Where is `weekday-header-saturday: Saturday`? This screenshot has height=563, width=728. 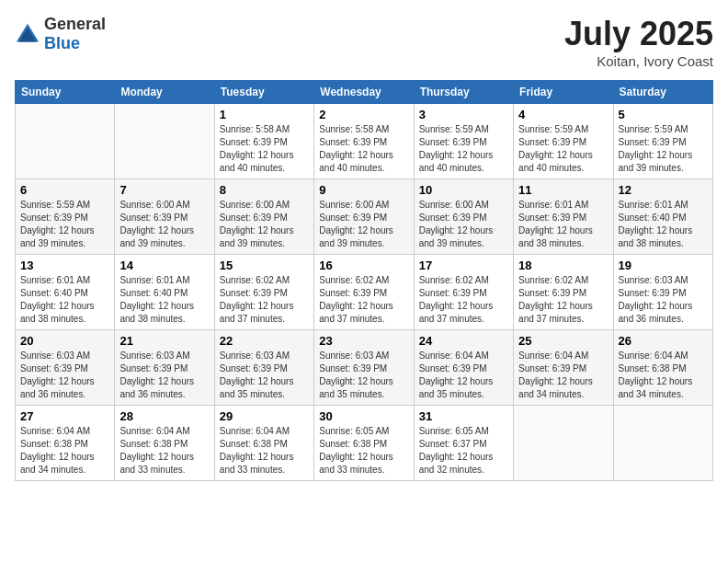
weekday-header-saturday: Saturday is located at coordinates (663, 92).